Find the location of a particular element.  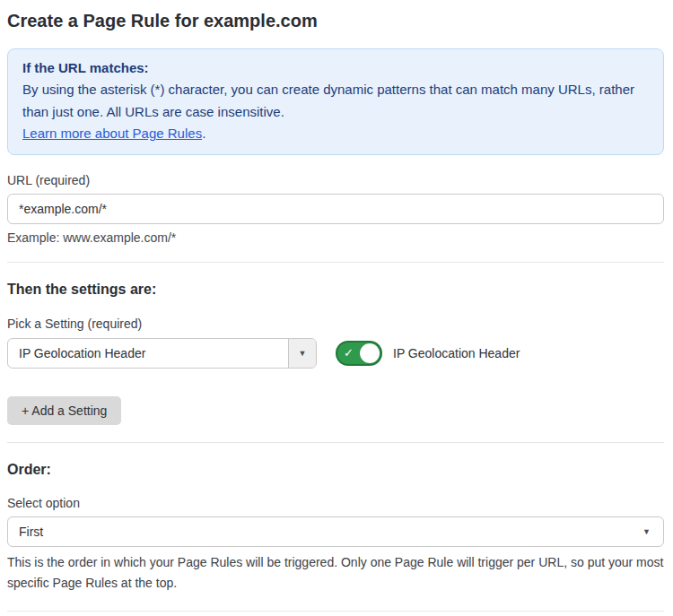

setting-select-caret-button: ▼ is located at coordinates (302, 353).